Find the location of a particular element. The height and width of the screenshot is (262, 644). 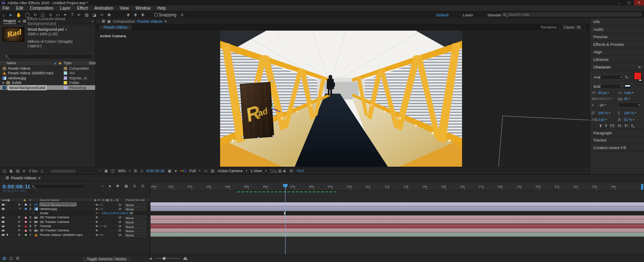

graph-editor-icon: ⊡ is located at coordinates (143, 186).